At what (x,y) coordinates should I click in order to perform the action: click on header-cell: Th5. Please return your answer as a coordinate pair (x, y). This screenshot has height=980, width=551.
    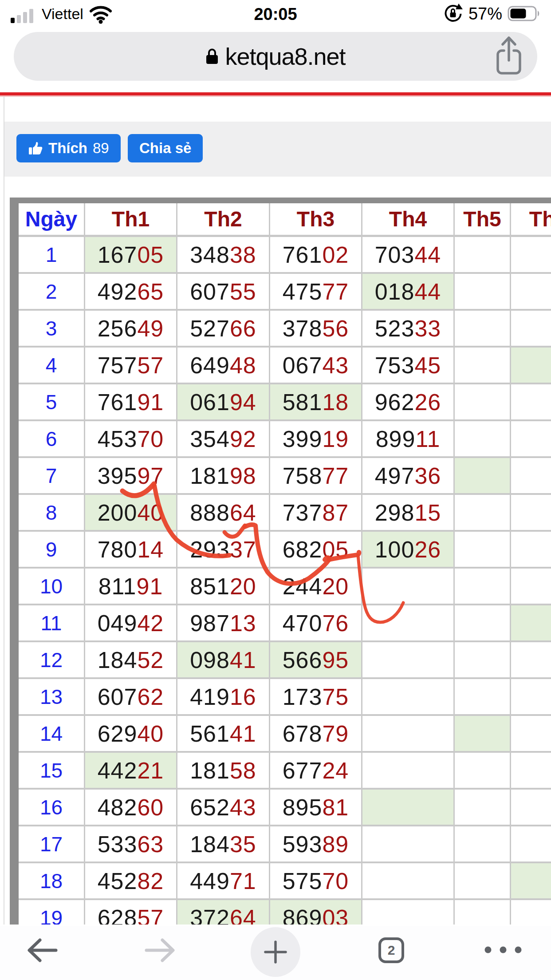
    Looking at the image, I should click on (483, 220).